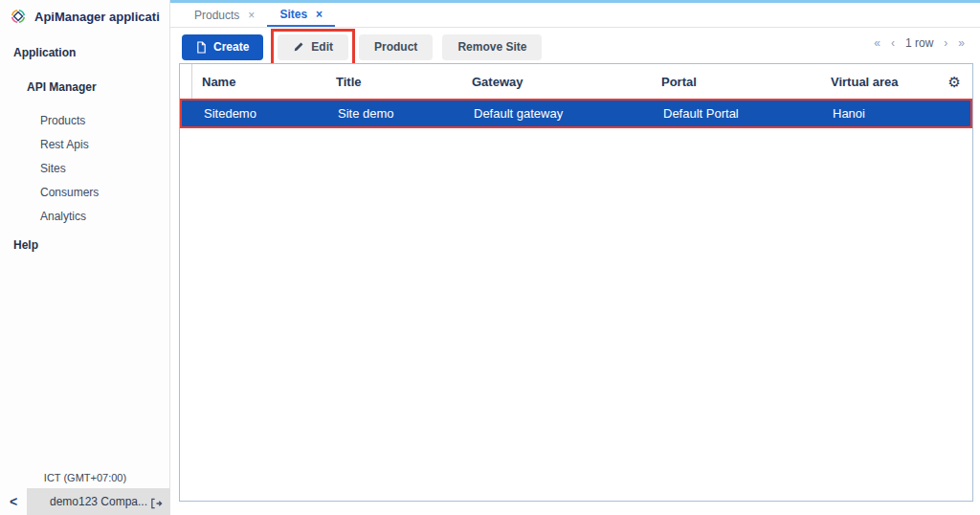 The image size is (980, 515). I want to click on product-button: Product, so click(396, 48).